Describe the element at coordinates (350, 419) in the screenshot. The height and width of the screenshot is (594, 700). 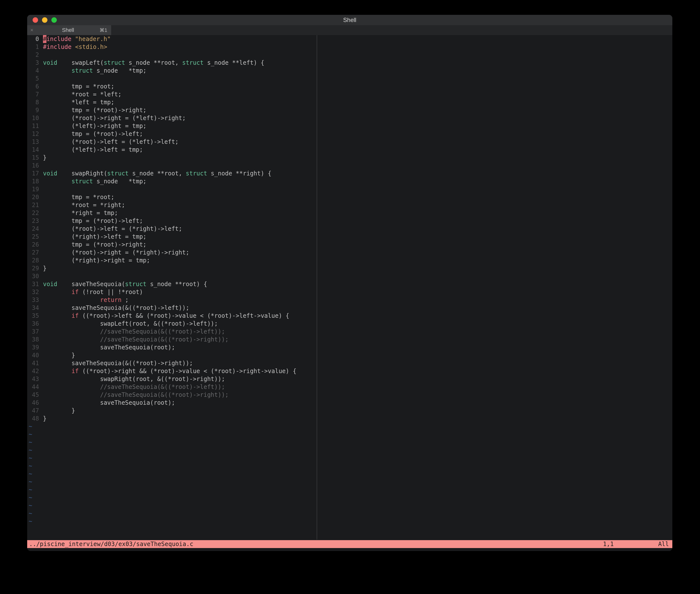
I see `code-line: 48}` at that location.